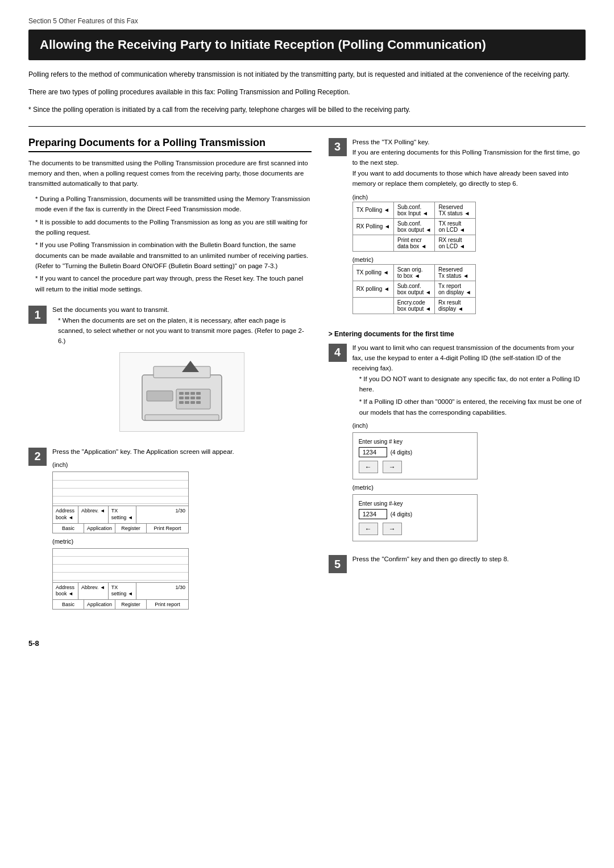 This screenshot has width=614, height=868. What do you see at coordinates (469, 444) in the screenshot?
I see `step-4-content: If you want to limit who can request tra…` at bounding box center [469, 444].